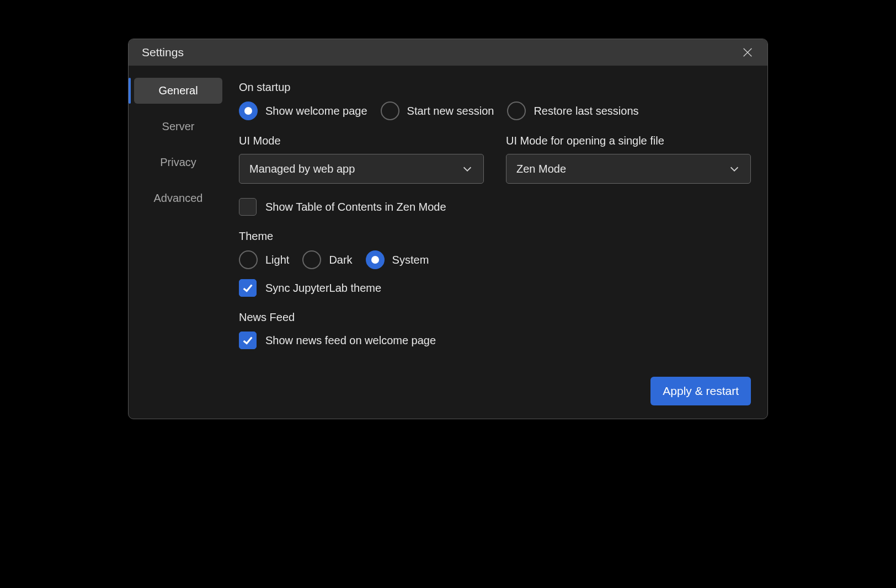 Image resolution: width=896 pixels, height=588 pixels. What do you see at coordinates (323, 288) in the screenshot?
I see `checkbox-label: Sync JupyterLab theme` at bounding box center [323, 288].